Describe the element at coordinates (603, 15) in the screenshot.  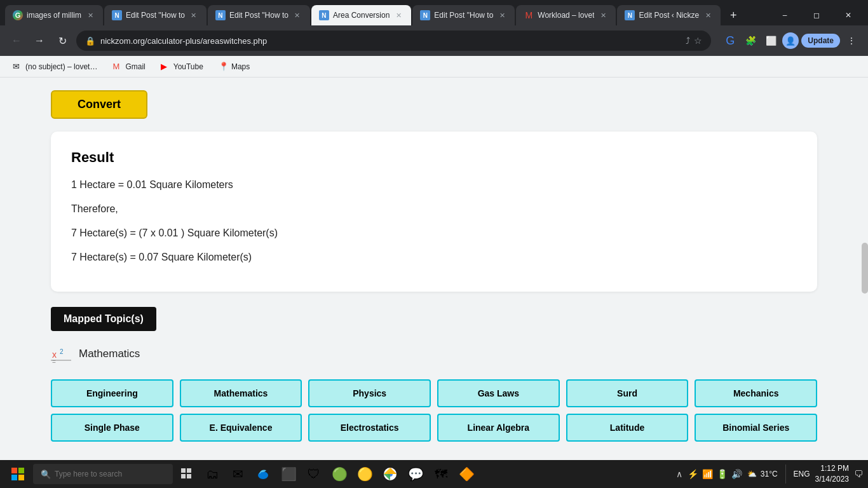
I see `tab-close-6: ✕` at that location.